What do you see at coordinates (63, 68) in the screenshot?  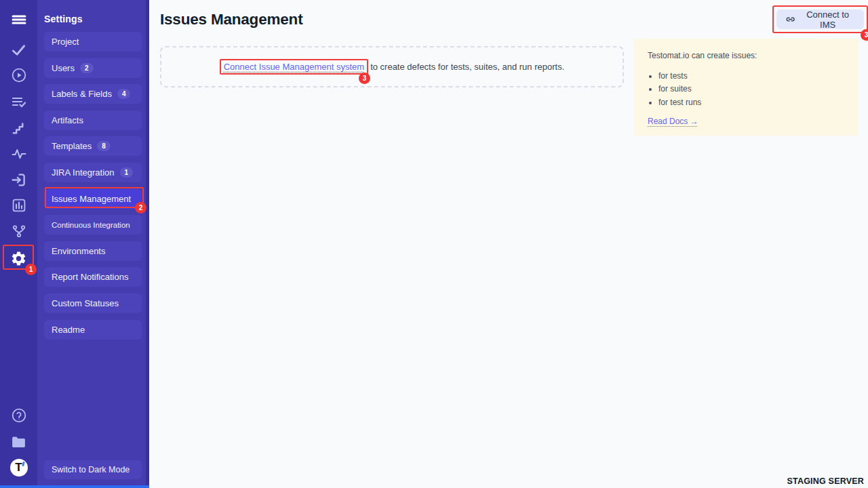 I see `sidebar-item-label: Users` at bounding box center [63, 68].